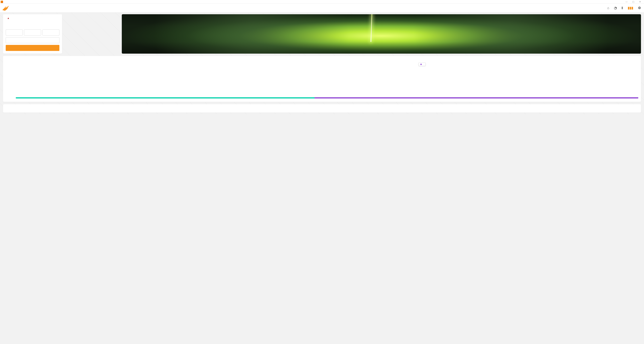 This screenshot has width=644, height=344. Describe the element at coordinates (624, 8) in the screenshot. I see `main-nav: ⌂ ◔ ⫴ ▮▮▮ ⚙` at that location.